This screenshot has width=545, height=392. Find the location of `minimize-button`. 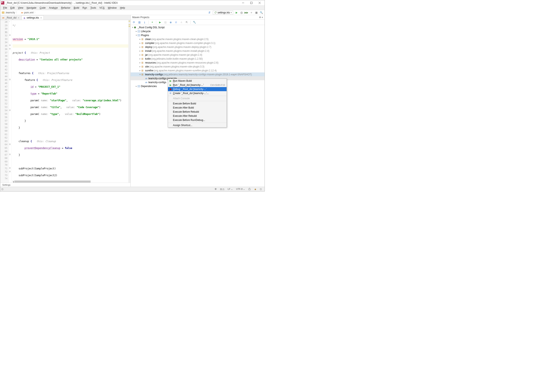

minimize-button is located at coordinates (243, 3).